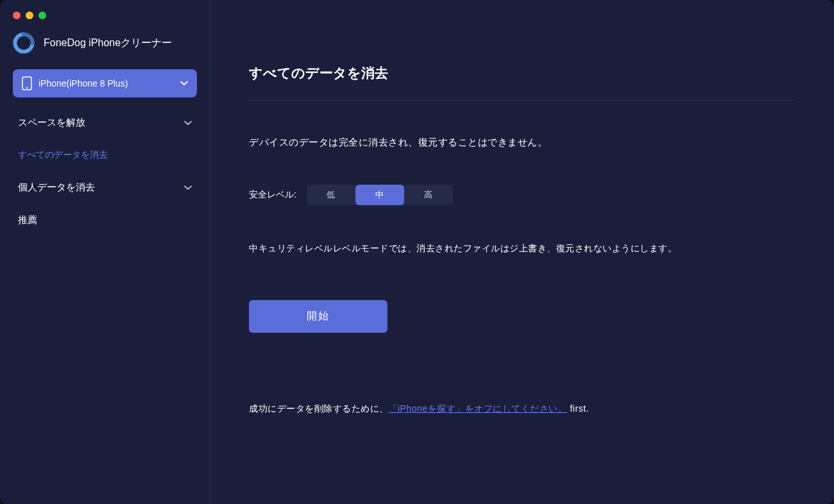 The width and height of the screenshot is (834, 504). Describe the element at coordinates (105, 123) in the screenshot. I see `sidebar-item-free-space: スペースを解放` at that location.